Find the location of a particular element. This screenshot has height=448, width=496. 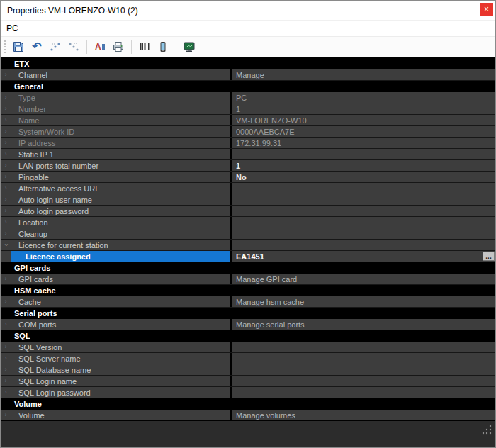

property-row: ›SQL Login password is located at coordinates (248, 393).